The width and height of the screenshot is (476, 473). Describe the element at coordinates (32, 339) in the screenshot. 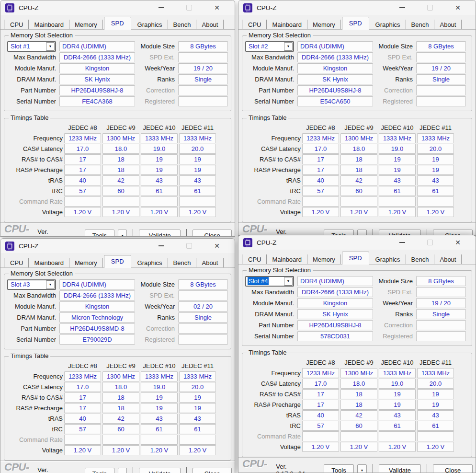

I see `serial-number-label: Serial Number` at that location.